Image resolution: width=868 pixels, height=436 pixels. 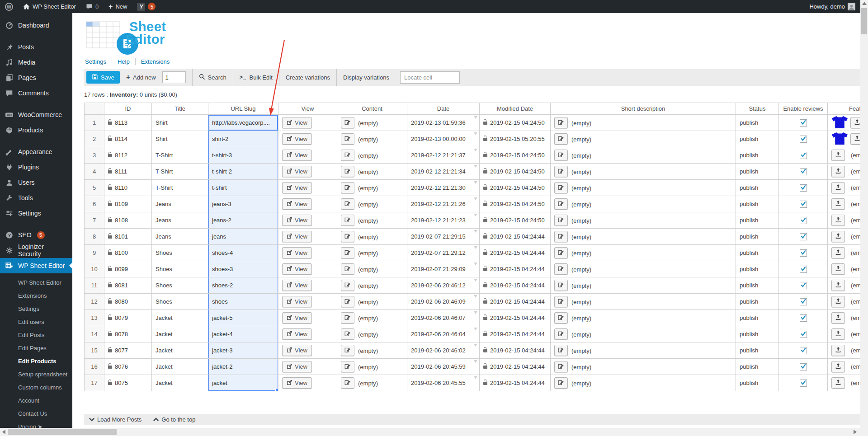 What do you see at coordinates (844, 109) in the screenshot?
I see `column-header-feature: Feature` at bounding box center [844, 109].